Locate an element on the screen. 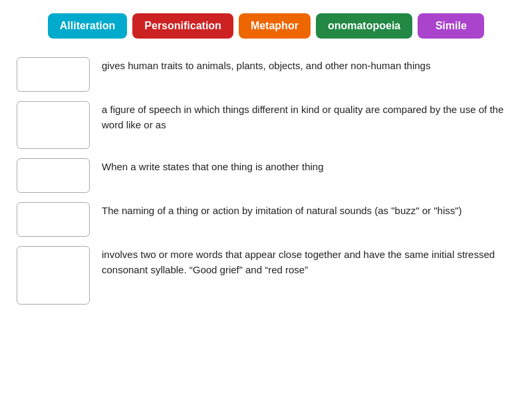  definition-text-onomatopoeia-def: The naming of a thing or action by imita… is located at coordinates (282, 210).